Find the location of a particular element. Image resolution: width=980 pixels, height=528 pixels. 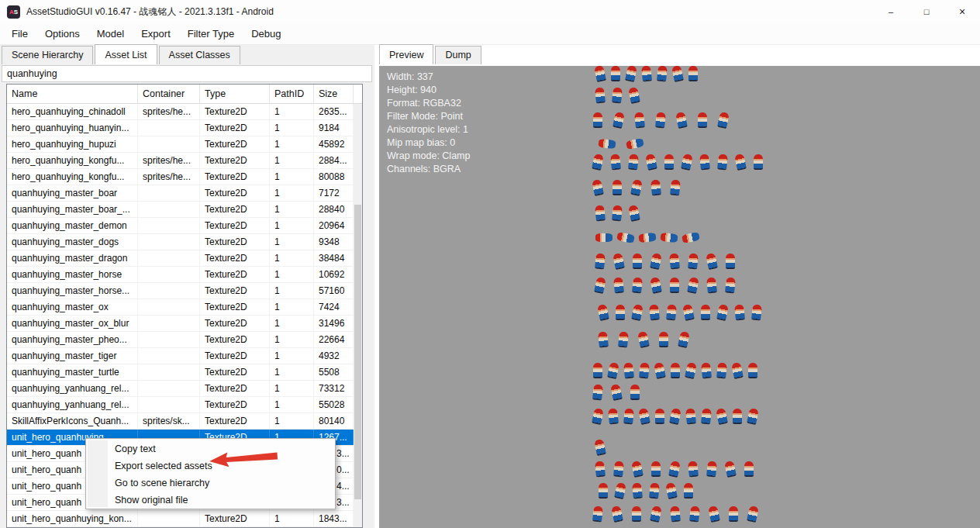

menu-export: Export is located at coordinates (156, 34).